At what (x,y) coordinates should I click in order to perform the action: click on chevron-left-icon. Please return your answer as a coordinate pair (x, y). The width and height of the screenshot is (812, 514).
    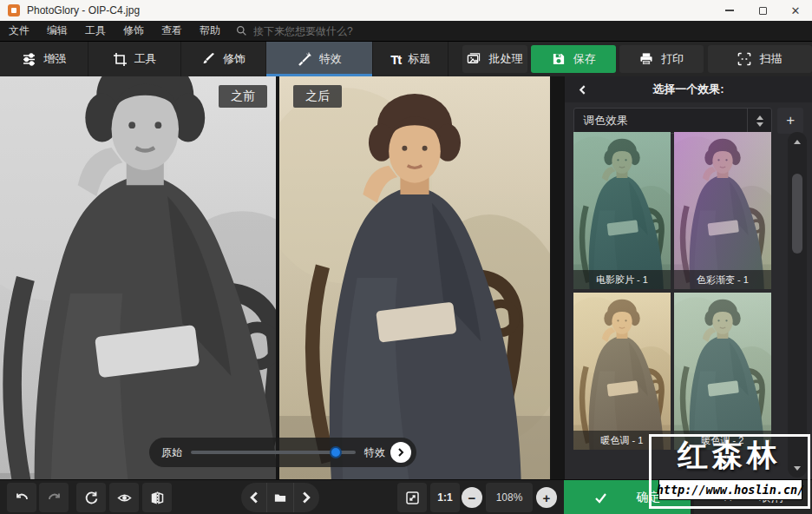
    Looking at the image, I should click on (254, 498).